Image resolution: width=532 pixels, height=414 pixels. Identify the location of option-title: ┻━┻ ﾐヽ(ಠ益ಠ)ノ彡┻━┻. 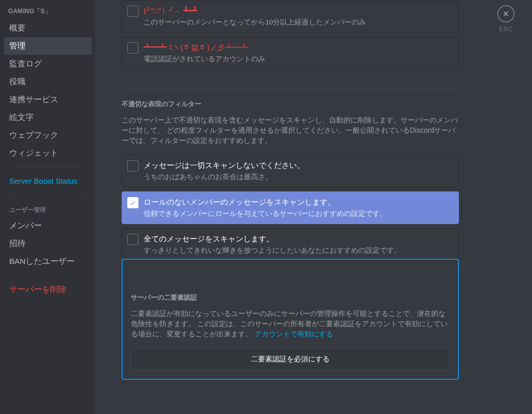
(298, 47).